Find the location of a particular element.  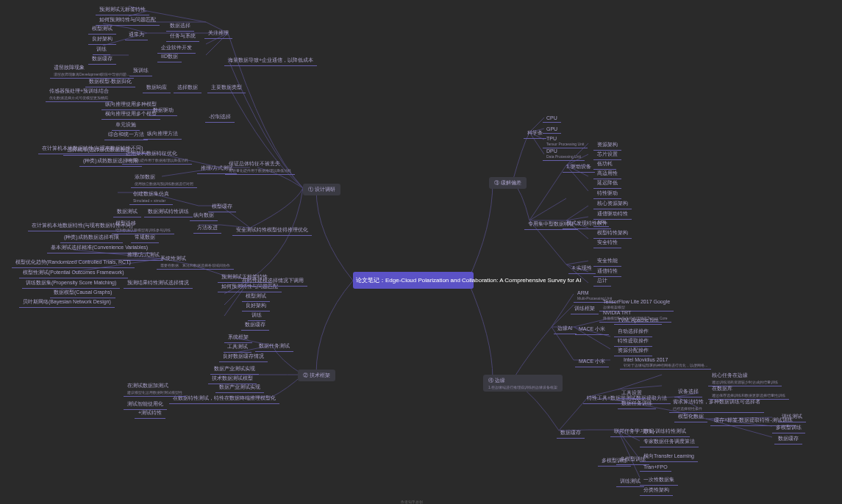

n: CPU is located at coordinates (552, 118).